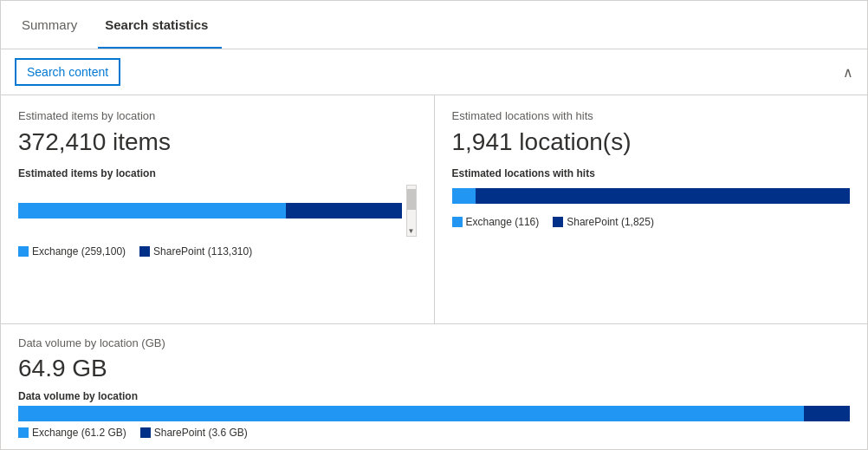  I want to click on left-panel-value: 372,410 items, so click(217, 142).